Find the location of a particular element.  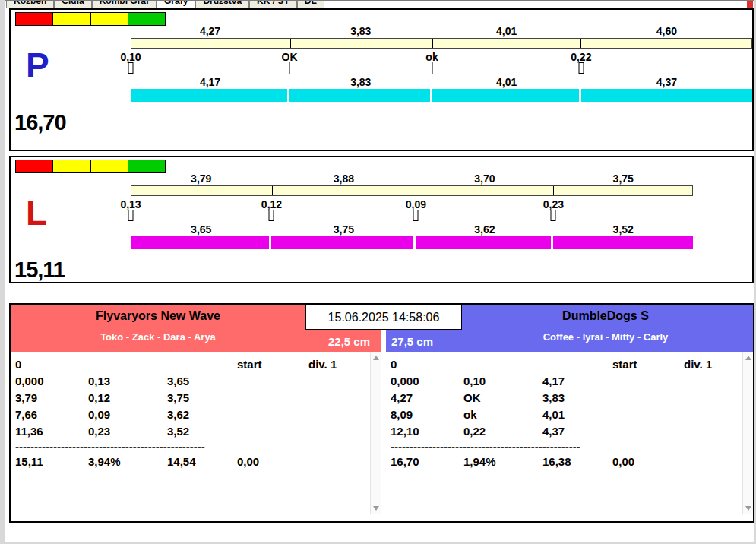

table-data-row: 0,0000,104,17 is located at coordinates (564, 381).